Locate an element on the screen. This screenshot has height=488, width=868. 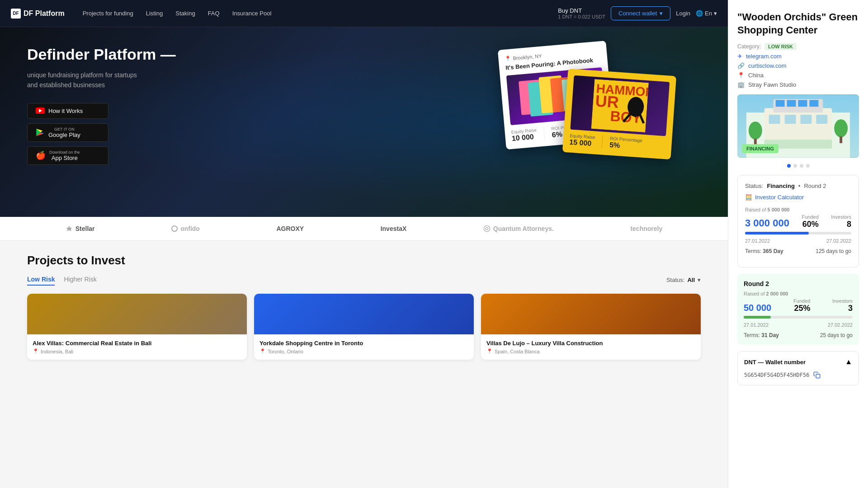
project-card-1-title: Yorkdale Shopping Centre in Toronto is located at coordinates (364, 343).